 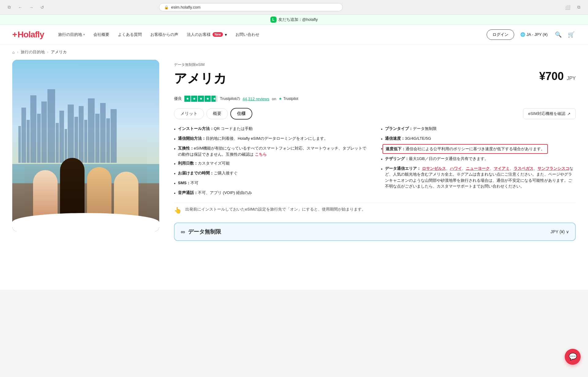 What do you see at coordinates (230, 99) in the screenshot?
I see `trust-reviews-prefix: Trustpilotの` at bounding box center [230, 99].